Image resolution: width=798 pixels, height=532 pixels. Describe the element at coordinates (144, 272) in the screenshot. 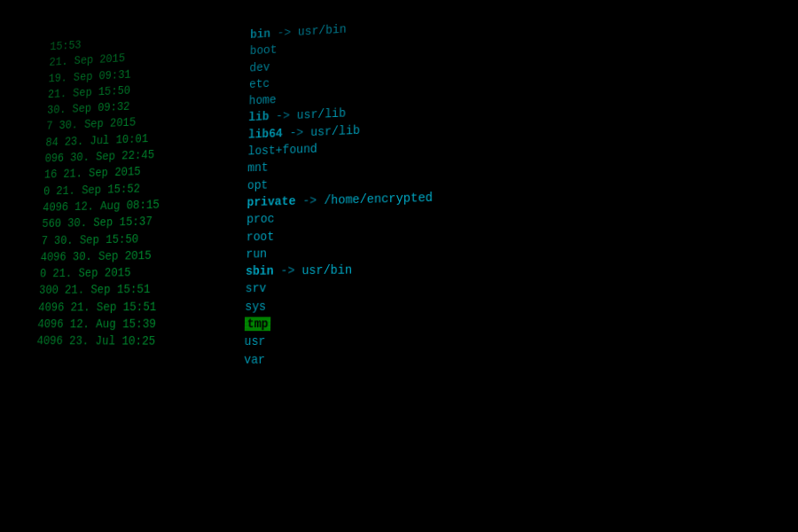

I see `line-left: 0 21. Sep 2015` at that location.